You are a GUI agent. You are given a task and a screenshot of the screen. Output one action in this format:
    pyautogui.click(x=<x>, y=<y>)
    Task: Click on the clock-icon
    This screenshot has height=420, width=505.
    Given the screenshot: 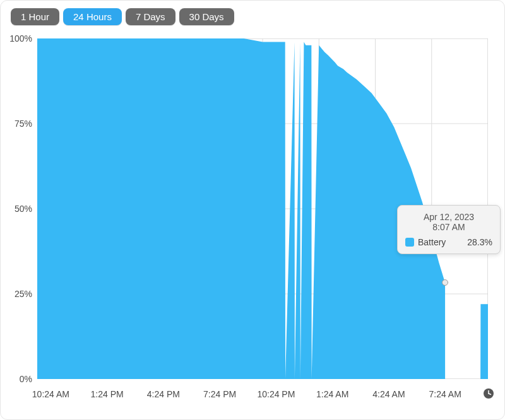 What is the action you would take?
    pyautogui.click(x=489, y=394)
    